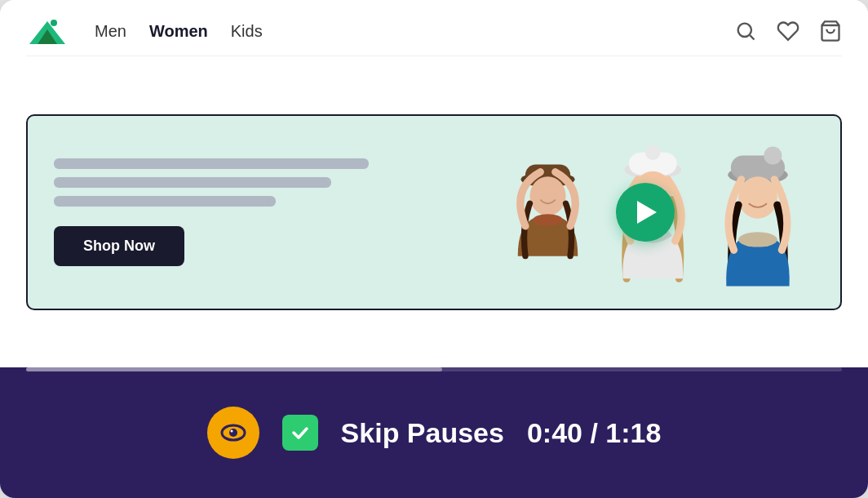  What do you see at coordinates (300, 433) in the screenshot?
I see `check-box` at bounding box center [300, 433].